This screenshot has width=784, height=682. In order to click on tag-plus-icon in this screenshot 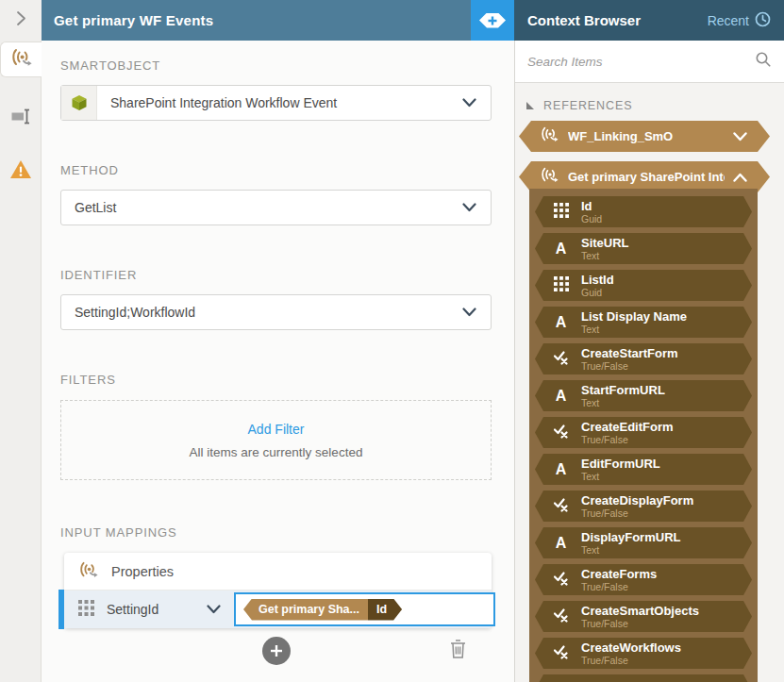, I will do `click(492, 21)`.